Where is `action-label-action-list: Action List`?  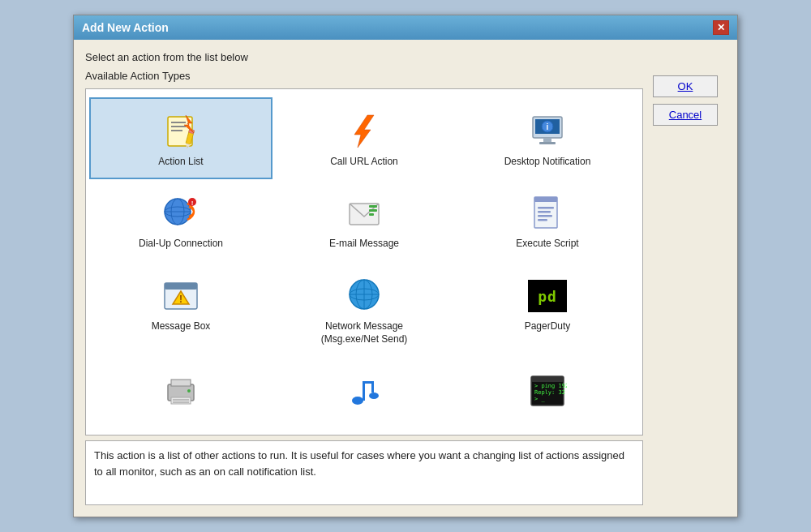 action-label-action-list: Action List is located at coordinates (180, 162).